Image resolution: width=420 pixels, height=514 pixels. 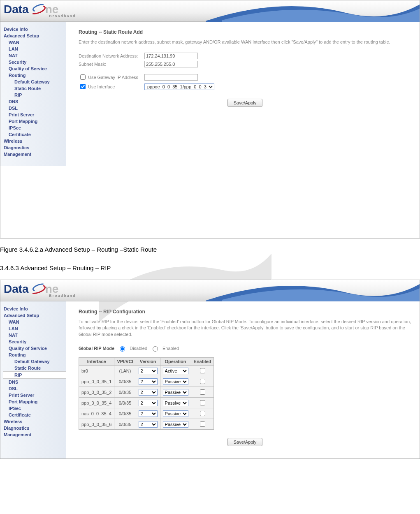 I want to click on dest-label: Destination Network Address:, so click(x=111, y=56).